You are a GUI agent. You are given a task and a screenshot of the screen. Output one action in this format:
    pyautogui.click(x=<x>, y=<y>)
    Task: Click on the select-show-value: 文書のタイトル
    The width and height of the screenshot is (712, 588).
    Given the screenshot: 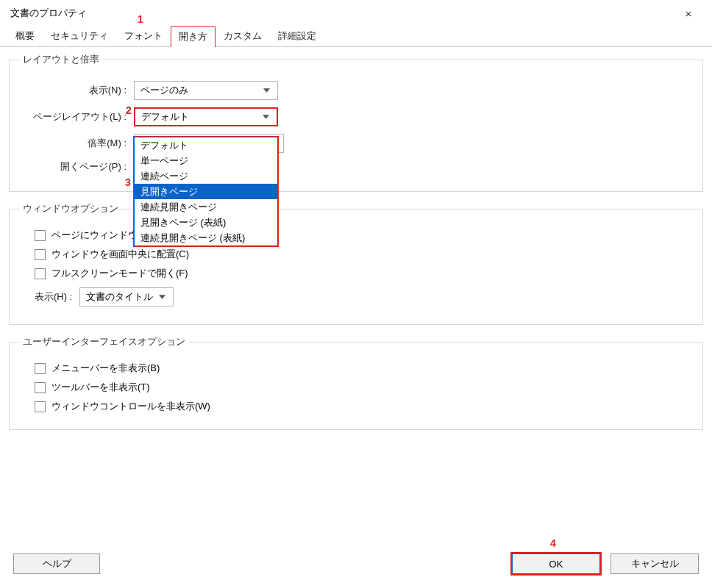 What is the action you would take?
    pyautogui.click(x=119, y=297)
    